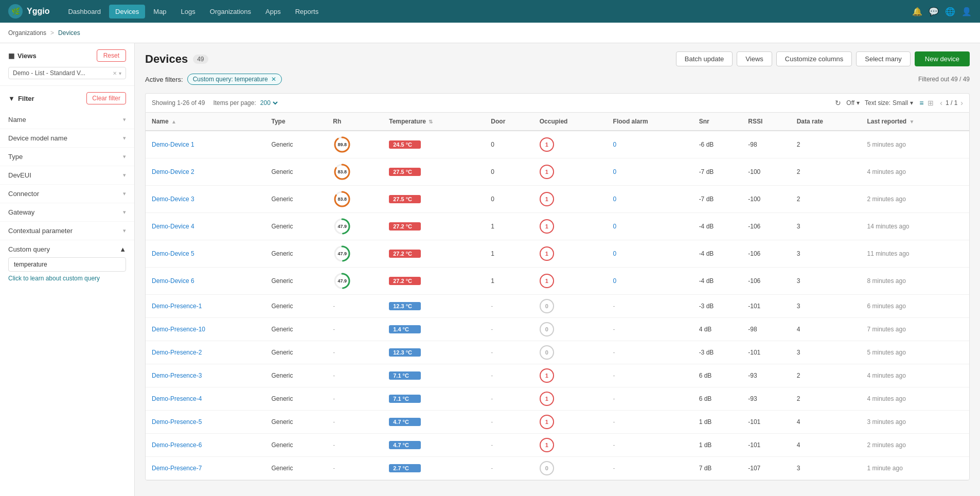  I want to click on sort-desc-icon: ▼, so click(912, 121).